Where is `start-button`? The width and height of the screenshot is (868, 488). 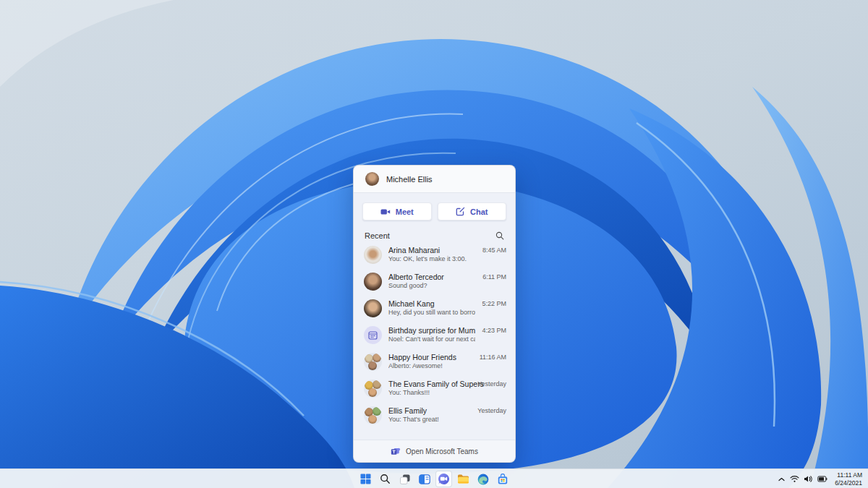 start-button is located at coordinates (366, 479).